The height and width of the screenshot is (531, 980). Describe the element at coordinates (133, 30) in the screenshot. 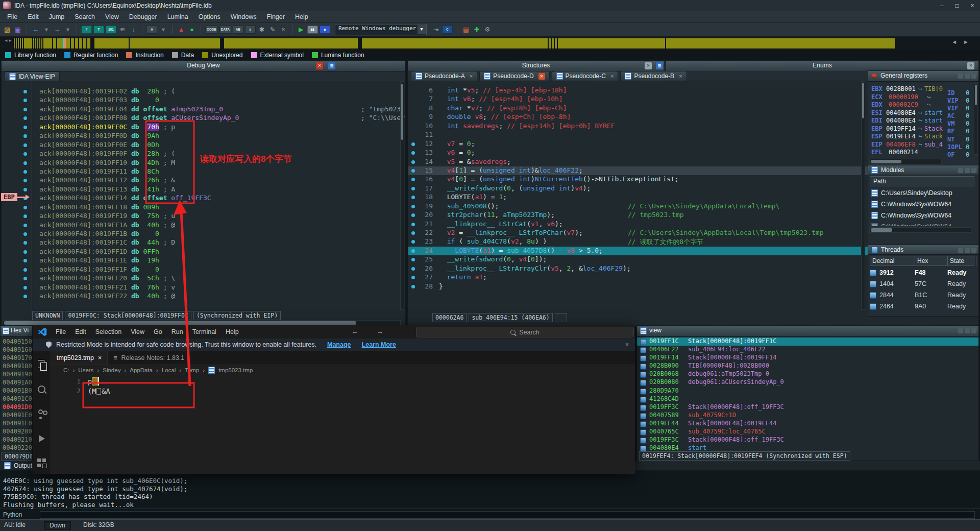

I see `jump-down-icon: ↓` at that location.